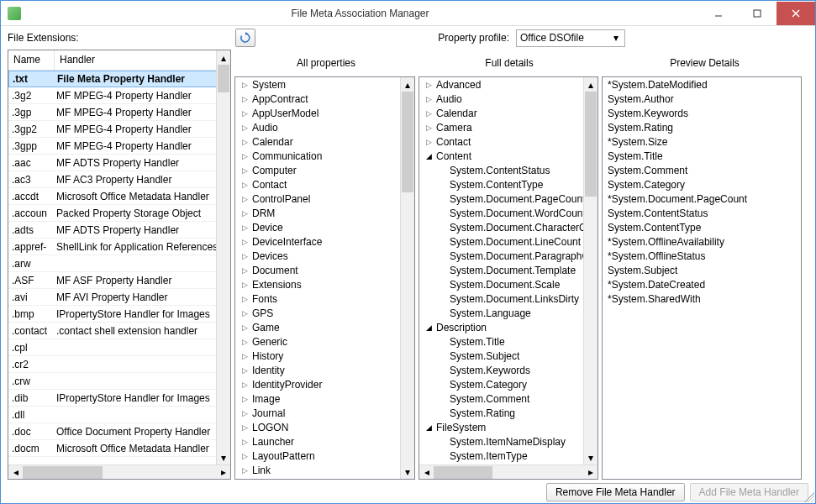  What do you see at coordinates (318, 198) in the screenshot?
I see `tree-node: ▷ControlPanel` at bounding box center [318, 198].